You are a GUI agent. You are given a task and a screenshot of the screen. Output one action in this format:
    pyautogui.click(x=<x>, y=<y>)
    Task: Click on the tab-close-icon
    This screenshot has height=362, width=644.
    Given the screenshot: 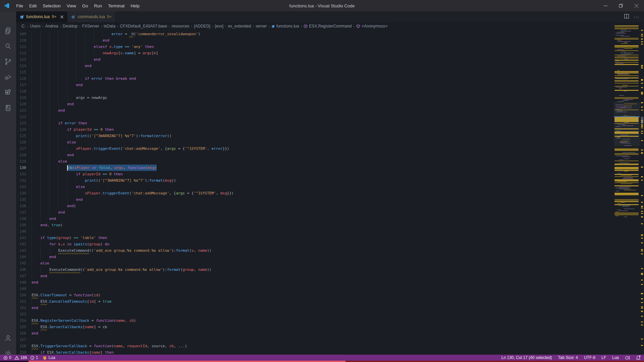 What is the action you would take?
    pyautogui.click(x=62, y=17)
    